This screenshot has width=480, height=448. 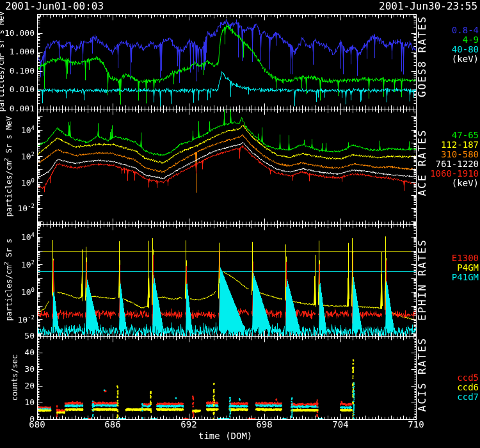 I want to click on legend-ace-47-65: 47-65, so click(x=448, y=135).